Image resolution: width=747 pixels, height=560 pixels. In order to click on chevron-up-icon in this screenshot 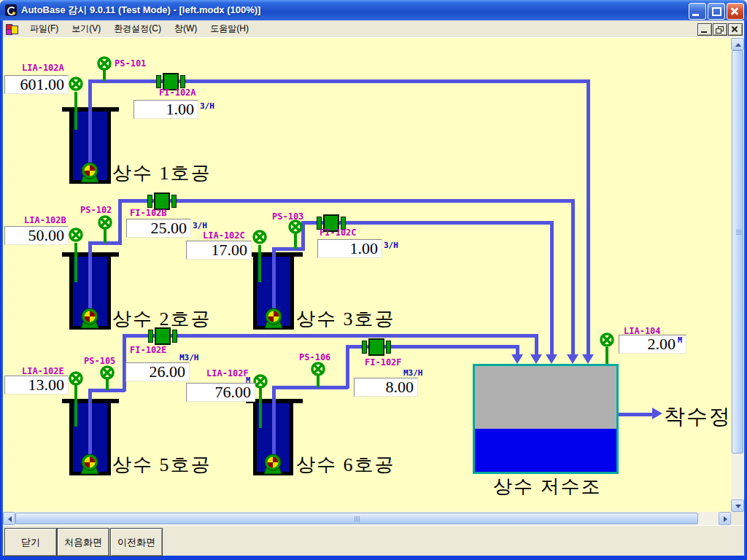, I will do `click(738, 45)`.